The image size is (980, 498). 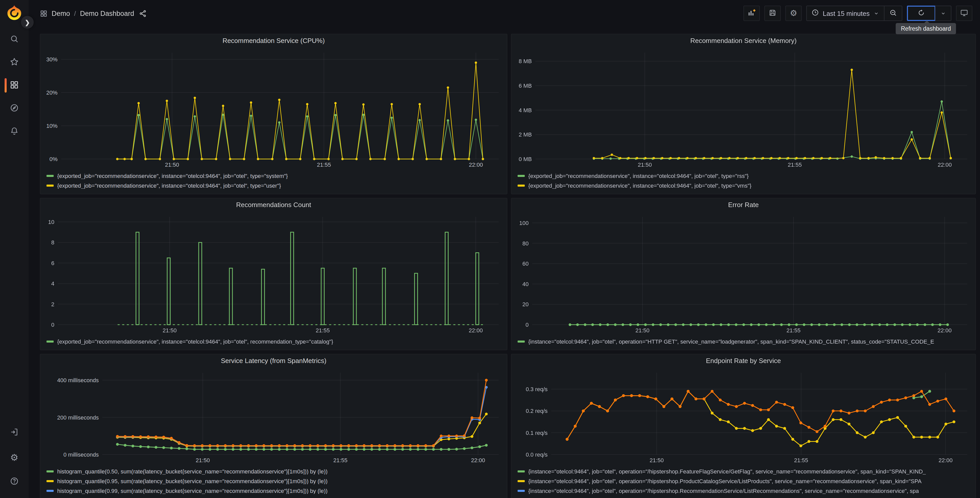 What do you see at coordinates (52, 126) in the screenshot?
I see `svg-text: 10%` at bounding box center [52, 126].